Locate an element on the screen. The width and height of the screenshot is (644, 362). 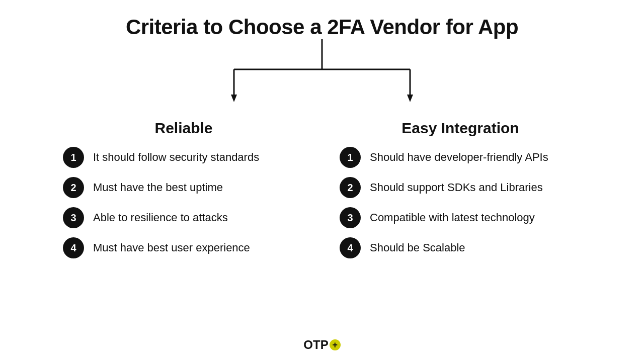
list-item: 3 Compatible with latest technology is located at coordinates (437, 218).